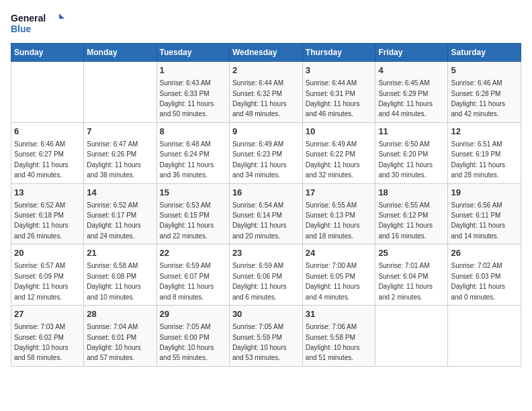 The image size is (532, 411). I want to click on svg-text: General, so click(28, 18).